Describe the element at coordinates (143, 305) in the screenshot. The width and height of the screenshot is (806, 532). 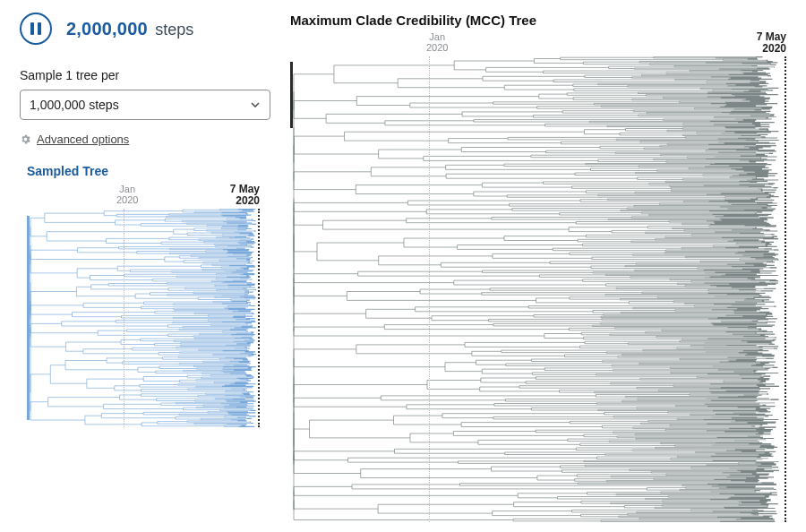
I see `sampled-tree-panel: Jan 2020 7 May 2020` at that location.